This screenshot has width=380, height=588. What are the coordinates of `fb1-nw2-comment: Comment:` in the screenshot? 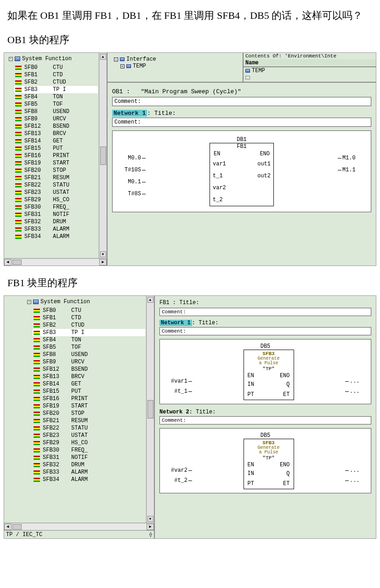 It's located at (266, 420).